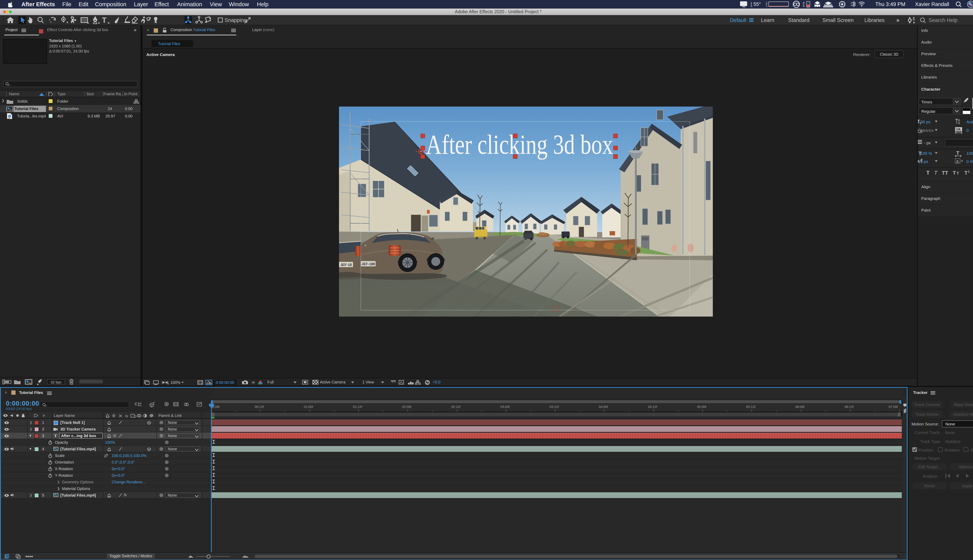  Describe the element at coordinates (970, 122) in the screenshot. I see `svg-text: Auto` at that location.